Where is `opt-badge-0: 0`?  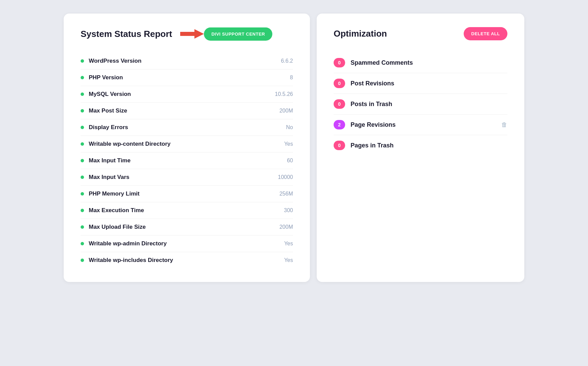 opt-badge-0: 0 is located at coordinates (339, 63).